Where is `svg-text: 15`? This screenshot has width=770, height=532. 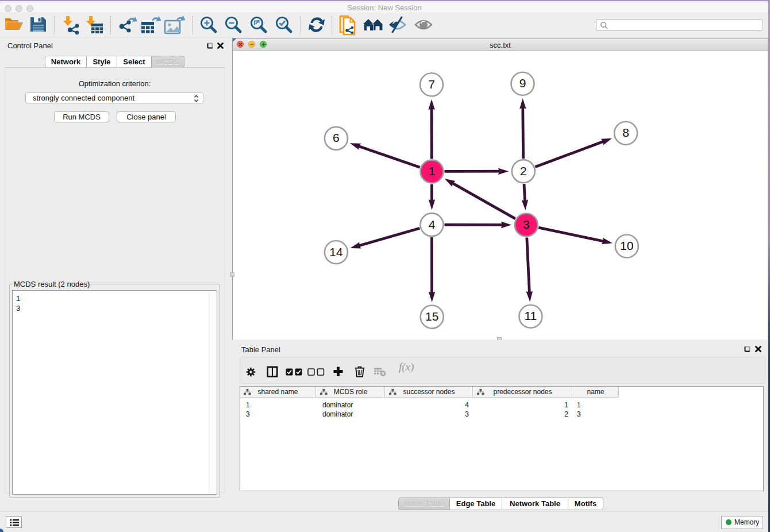
svg-text: 15 is located at coordinates (432, 316).